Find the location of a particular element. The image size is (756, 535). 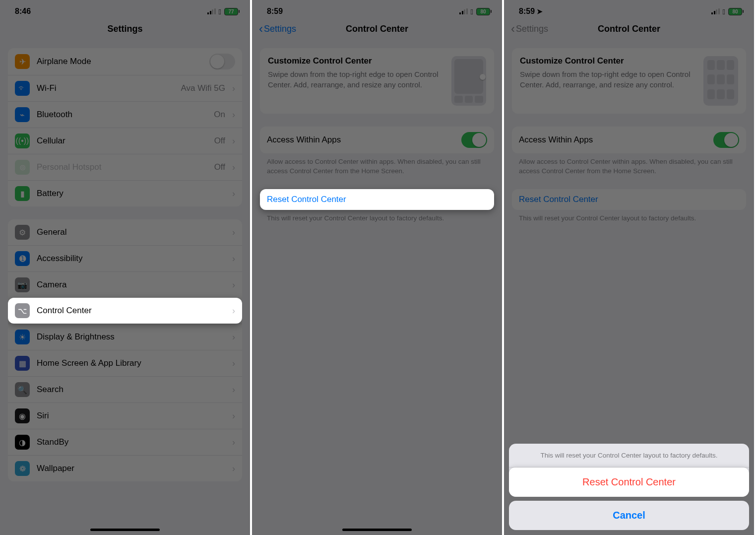

page-title: Settings is located at coordinates (125, 29).